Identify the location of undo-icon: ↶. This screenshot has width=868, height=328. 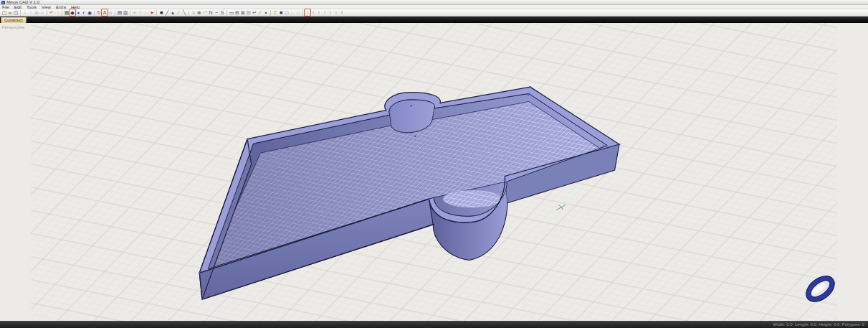
(52, 13).